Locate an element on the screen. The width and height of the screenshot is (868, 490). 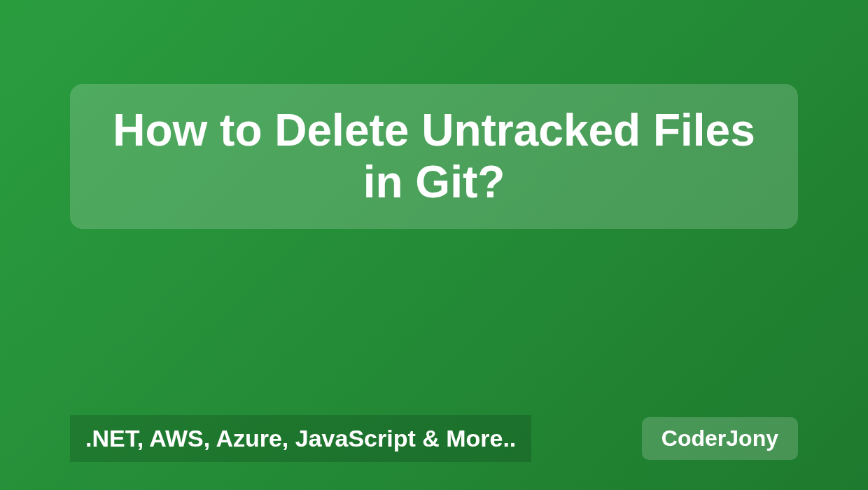
footer-row: .NET, AWS, Azure, JavaScript & More.. Co… is located at coordinates (434, 438).